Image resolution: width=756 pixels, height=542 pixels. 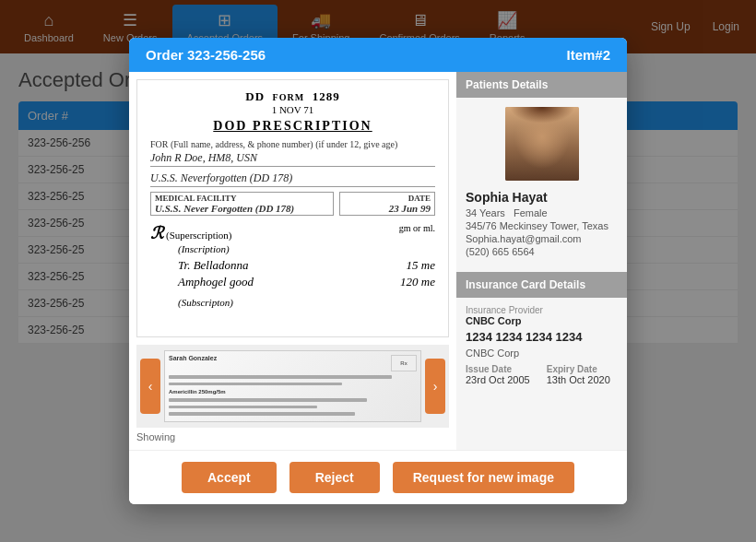 I want to click on insurance-provider-name: CNBC Corp, so click(x=542, y=321).